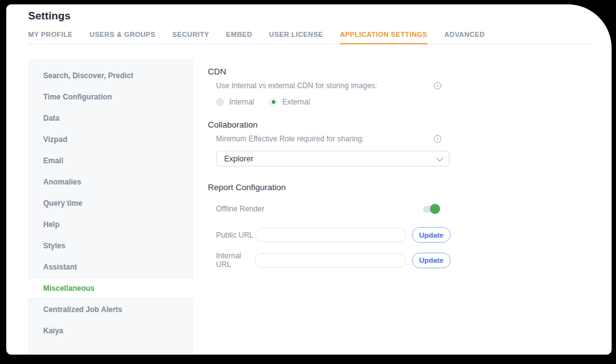 This screenshot has height=364, width=616. I want to click on cdn-radio-external: External, so click(289, 102).